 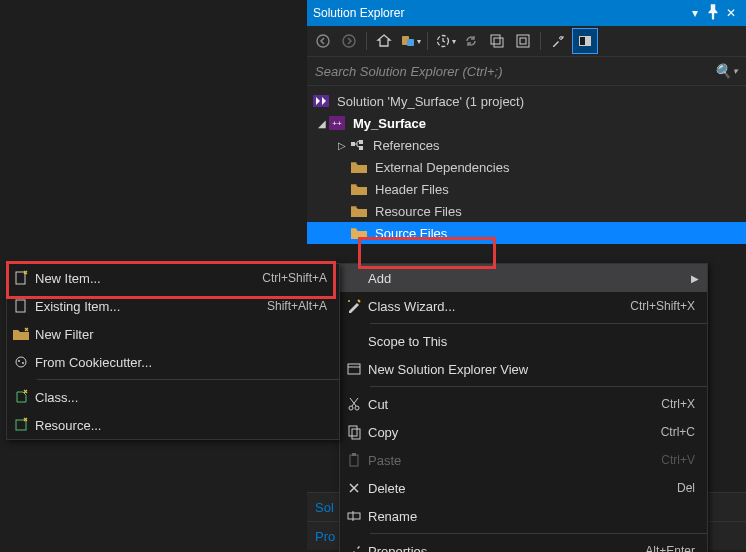 What do you see at coordinates (430, 102) in the screenshot?
I see `solution-label: Solution 'My_Surface' (1 project)` at bounding box center [430, 102].